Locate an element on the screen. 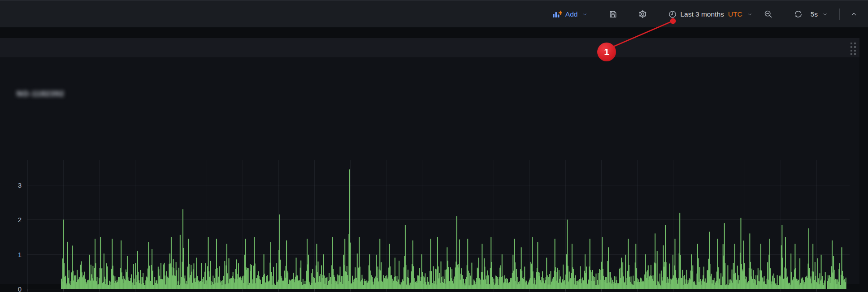 This screenshot has width=868, height=292. circular-arrows-icon is located at coordinates (798, 14).